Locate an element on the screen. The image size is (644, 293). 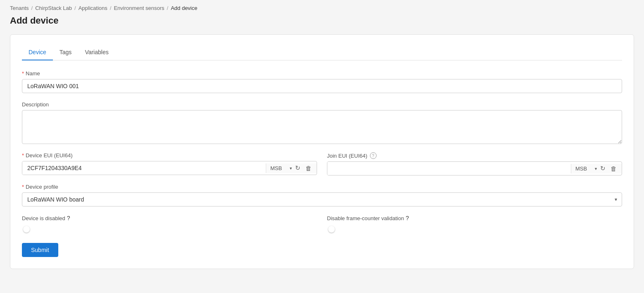
tab-device: Device is located at coordinates (37, 53).